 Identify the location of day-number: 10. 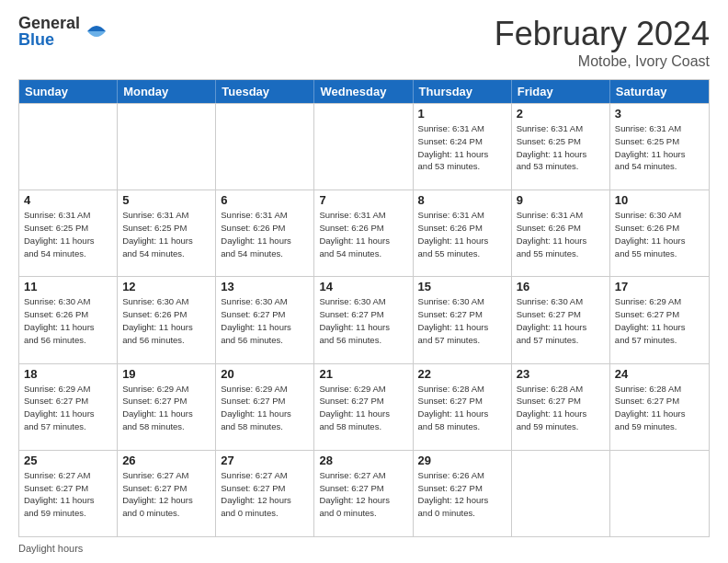
(660, 201).